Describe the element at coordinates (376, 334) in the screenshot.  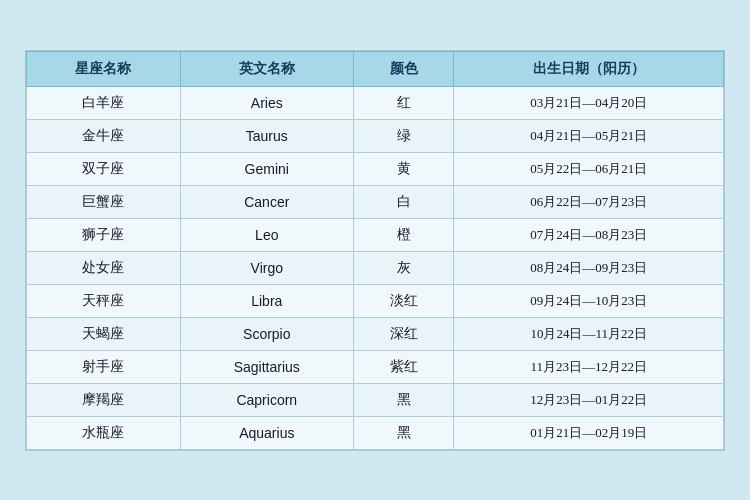
I see `table-row: 天蝎座Scorpio深红10月24日—11月22日` at that location.